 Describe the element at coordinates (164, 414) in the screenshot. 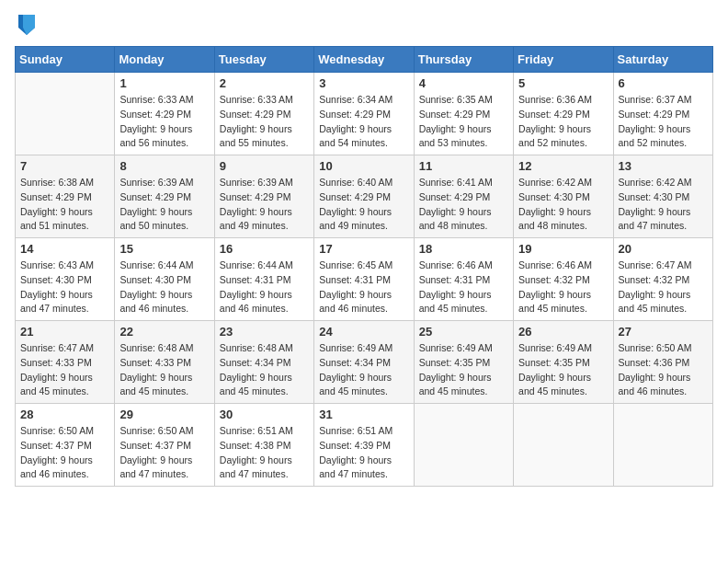

I see `day-number: 29` at that location.